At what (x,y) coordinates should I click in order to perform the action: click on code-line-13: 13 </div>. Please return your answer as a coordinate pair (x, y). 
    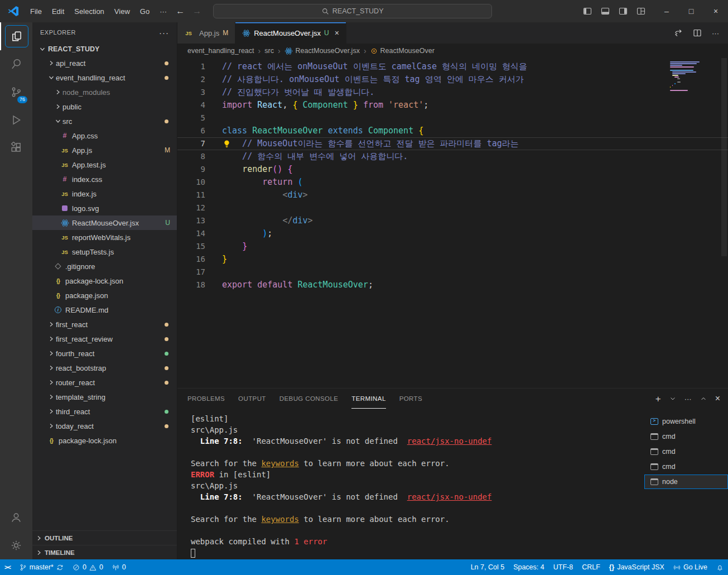
    Looking at the image, I should click on (453, 221).